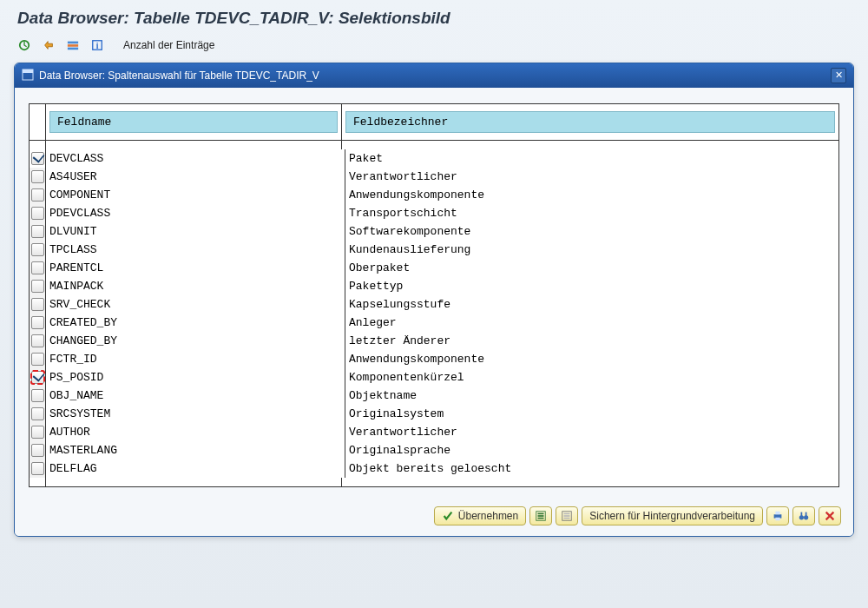  What do you see at coordinates (592, 450) in the screenshot?
I see `field-desc-cell: Originalsprache` at bounding box center [592, 450].